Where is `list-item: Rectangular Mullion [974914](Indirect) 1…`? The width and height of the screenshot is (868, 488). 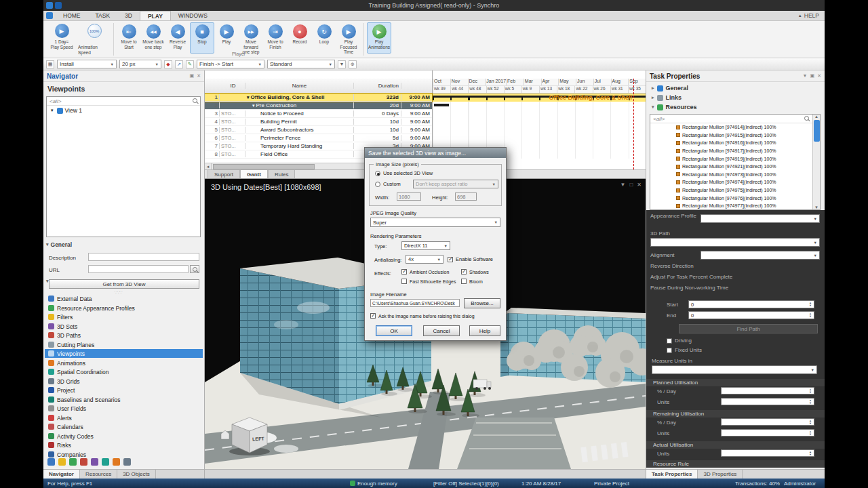
list-item: Rectangular Mullion [974914](Indirect) 1… is located at coordinates (735, 127).